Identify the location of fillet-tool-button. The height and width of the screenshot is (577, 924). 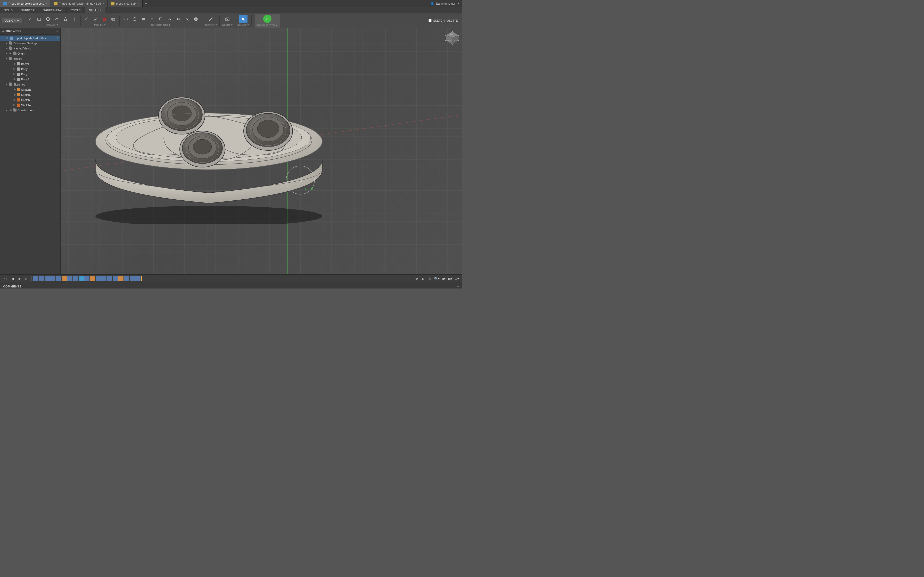
(87, 19).